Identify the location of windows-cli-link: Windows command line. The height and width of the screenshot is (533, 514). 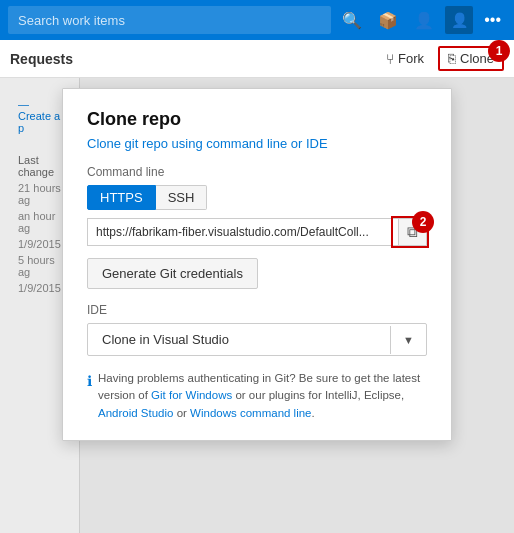
(250, 413).